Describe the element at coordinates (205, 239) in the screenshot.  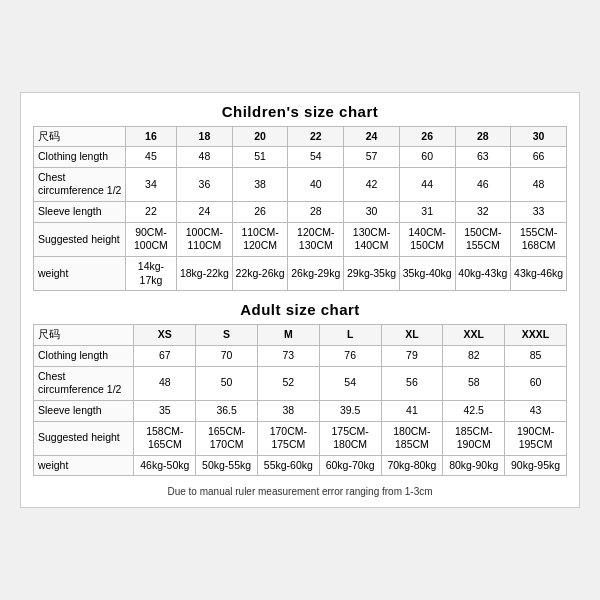
I see `table-cell: 100CM-110CM` at that location.